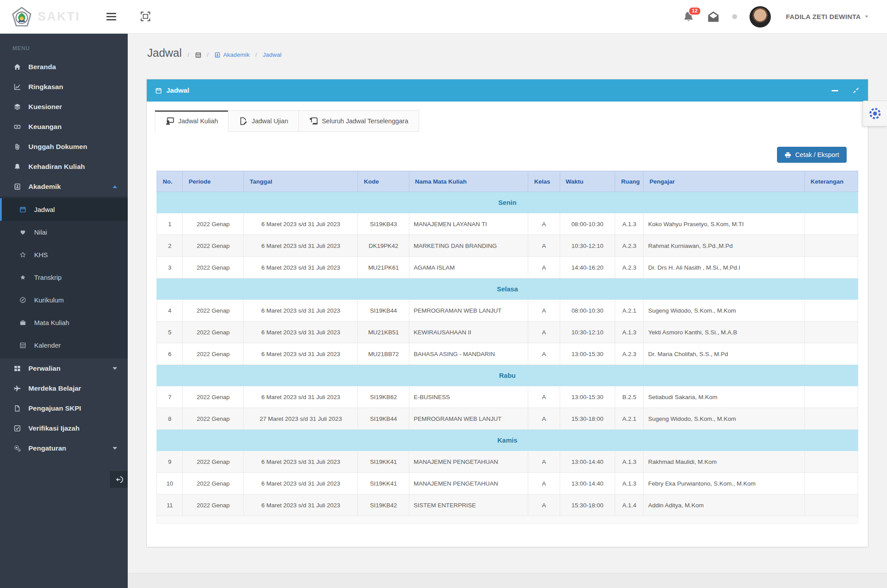  What do you see at coordinates (64, 232) in the screenshot?
I see `sidebar-subitem-nilai: Nilai` at bounding box center [64, 232].